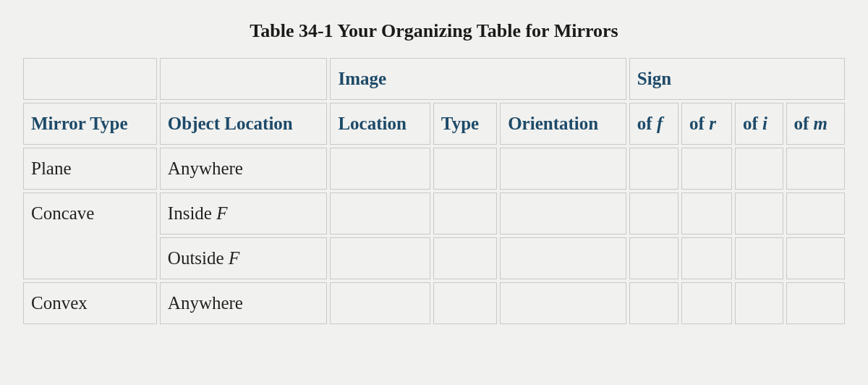  I want to click on cell-mirror-type: Plane, so click(90, 169).